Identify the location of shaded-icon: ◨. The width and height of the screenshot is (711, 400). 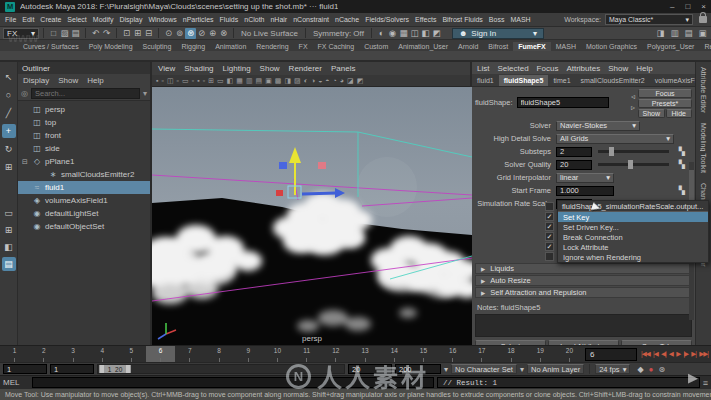
(288, 81).